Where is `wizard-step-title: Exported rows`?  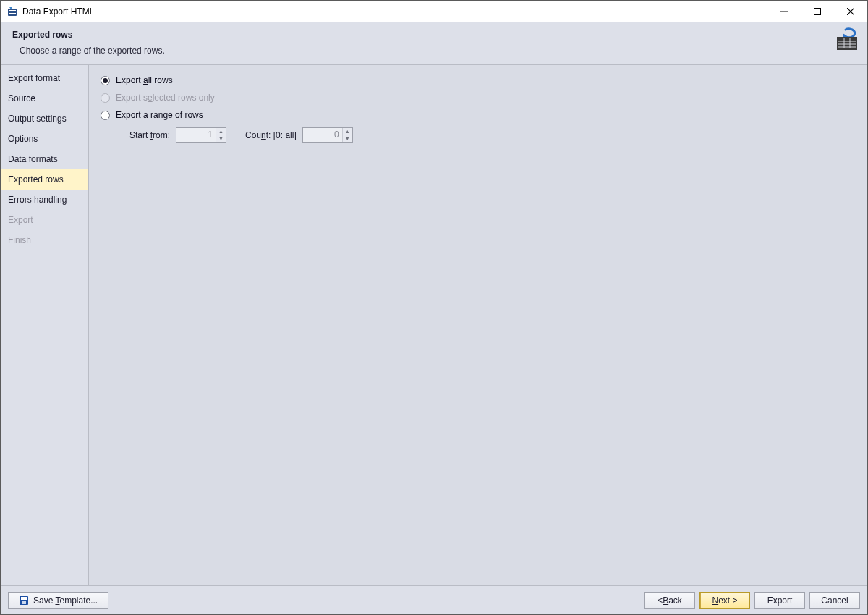 wizard-step-title: Exported rows is located at coordinates (434, 35).